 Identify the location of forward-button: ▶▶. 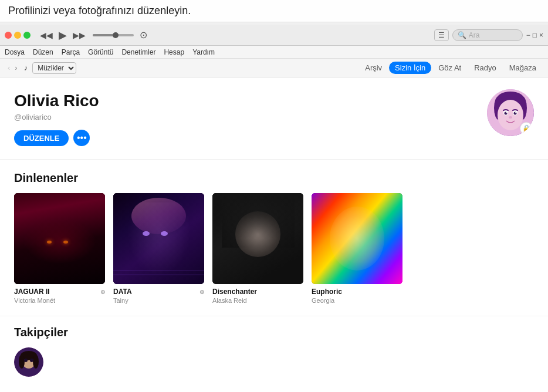
(79, 35).